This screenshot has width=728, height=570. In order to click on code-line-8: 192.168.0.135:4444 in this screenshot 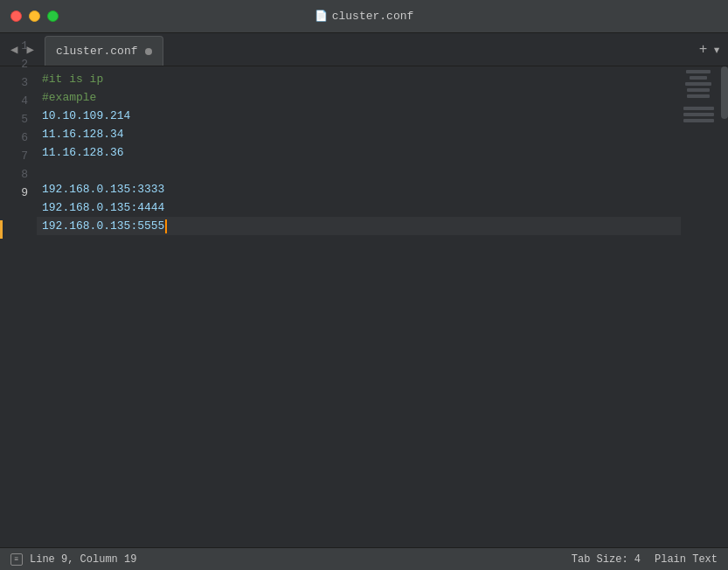, I will do `click(358, 208)`.